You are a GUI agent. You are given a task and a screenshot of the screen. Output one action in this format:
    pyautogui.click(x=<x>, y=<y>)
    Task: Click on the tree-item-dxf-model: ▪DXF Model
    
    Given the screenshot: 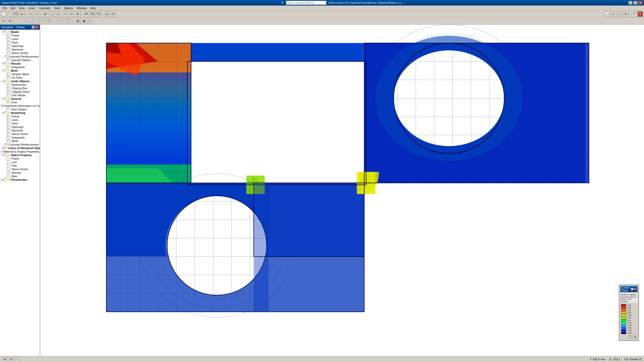 What is the action you would take?
    pyautogui.click(x=20, y=95)
    